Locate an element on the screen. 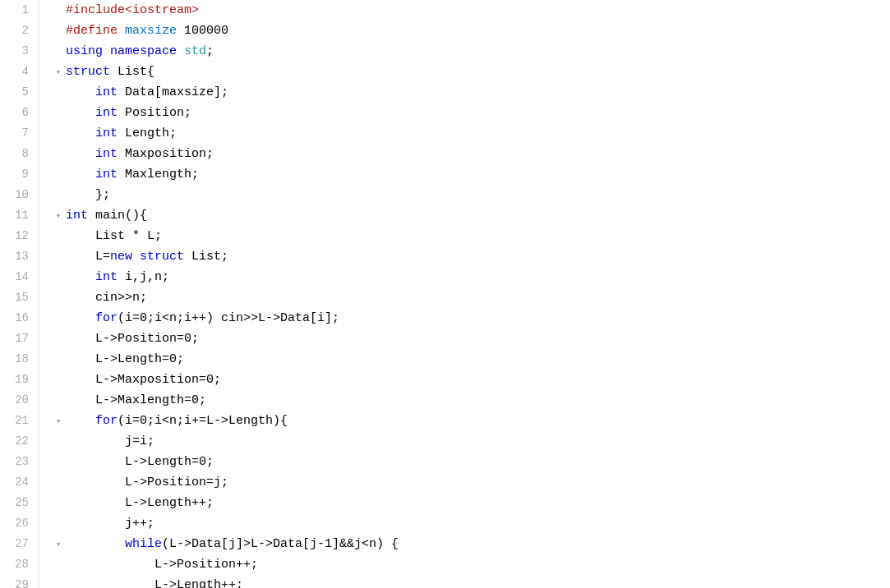  code-line-8: int Maxposition; is located at coordinates (472, 154).